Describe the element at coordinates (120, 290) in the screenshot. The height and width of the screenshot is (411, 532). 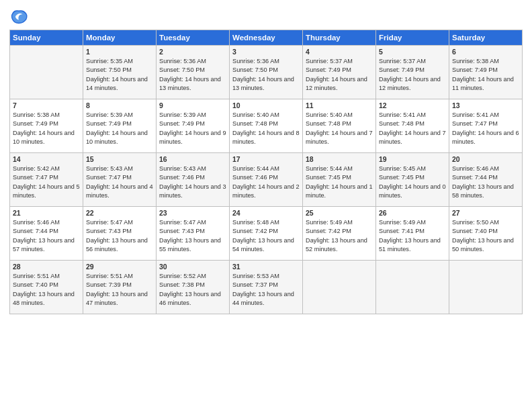
I see `day-info: Sunrise: 5:51 AMSunset: 7:39 PMDaylight:…` at that location.